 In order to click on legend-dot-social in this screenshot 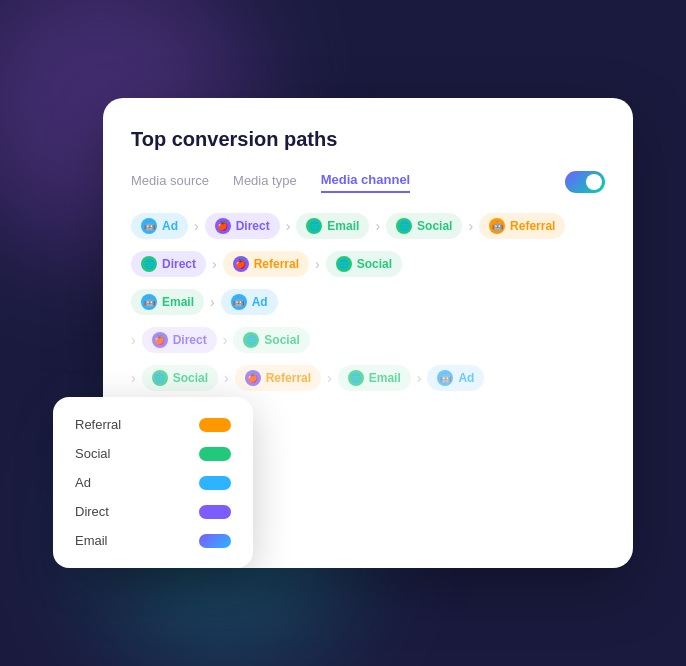, I will do `click(215, 454)`.